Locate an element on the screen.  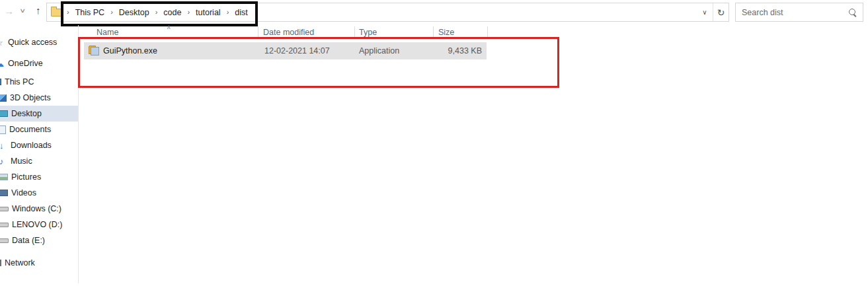
file-row-guipython-exe: GuiPython.exe 12-02-2021 14:07 Applicati… is located at coordinates (286, 51).